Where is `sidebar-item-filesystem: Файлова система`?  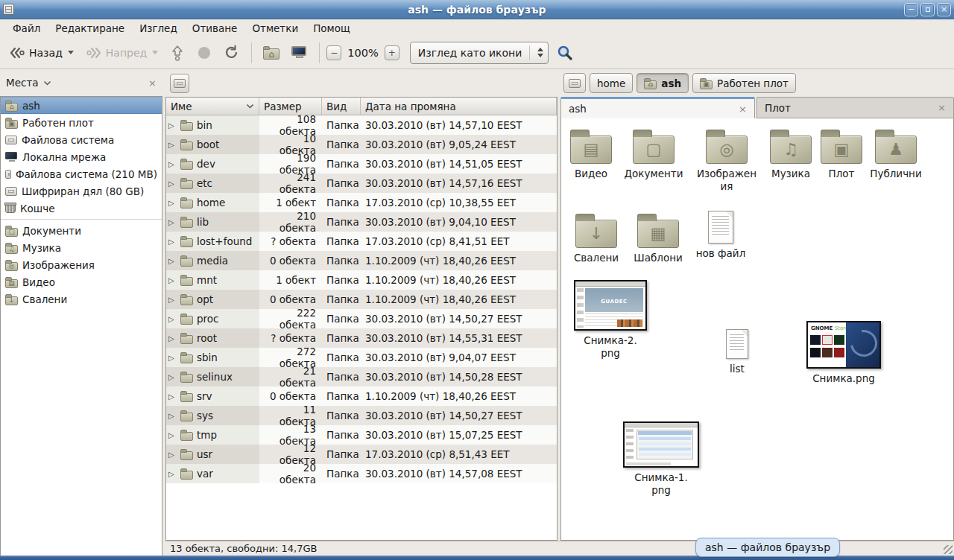
sidebar-item-filesystem: Файлова система is located at coordinates (81, 140).